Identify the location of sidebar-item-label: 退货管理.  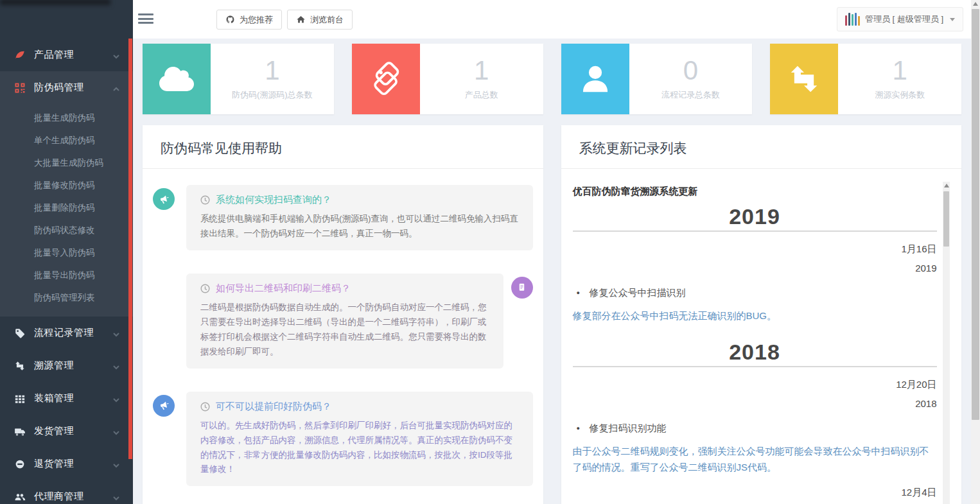
(73, 464).